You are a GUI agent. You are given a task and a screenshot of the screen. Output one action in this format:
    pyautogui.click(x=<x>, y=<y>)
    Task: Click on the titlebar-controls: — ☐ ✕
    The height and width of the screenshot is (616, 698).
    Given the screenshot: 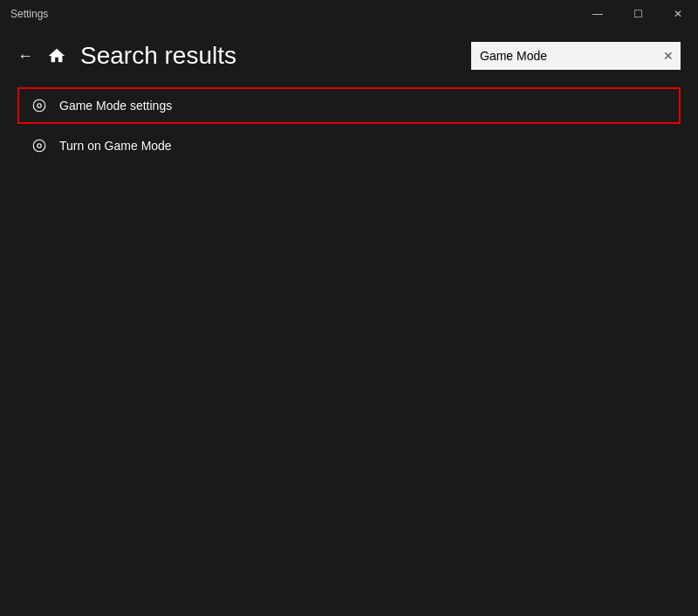 What is the action you would take?
    pyautogui.click(x=638, y=14)
    